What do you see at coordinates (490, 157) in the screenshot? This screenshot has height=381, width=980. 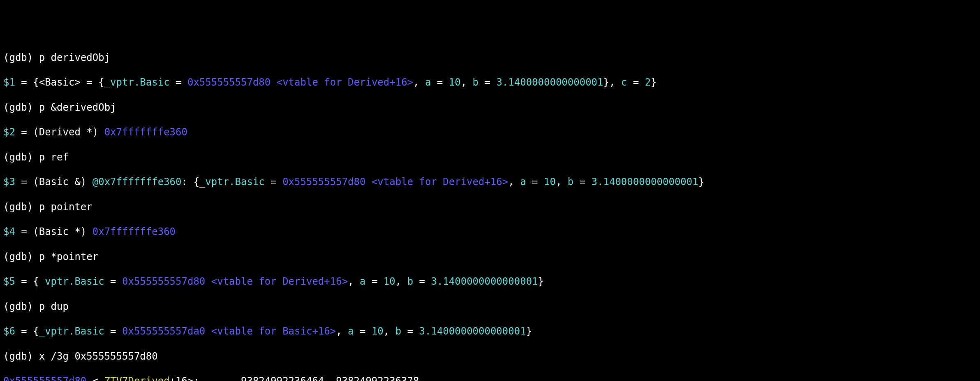 I see `gdb-command: (gdb) p ref` at bounding box center [490, 157].